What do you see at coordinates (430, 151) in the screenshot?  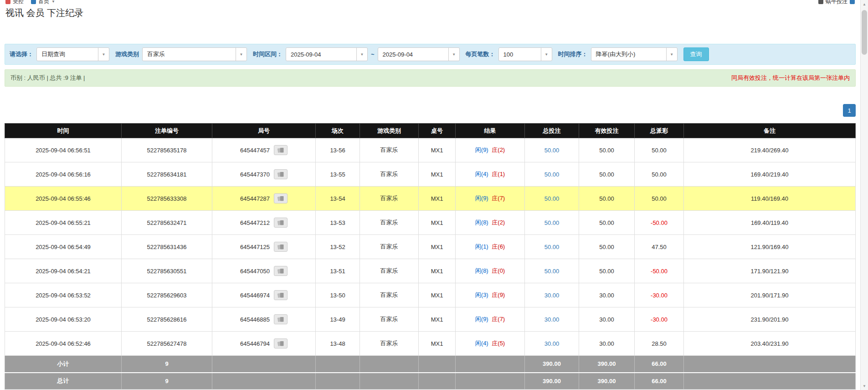 I see `table-row: 2025-09-04 06:56:51 522785635178 6454474…` at bounding box center [430, 151].